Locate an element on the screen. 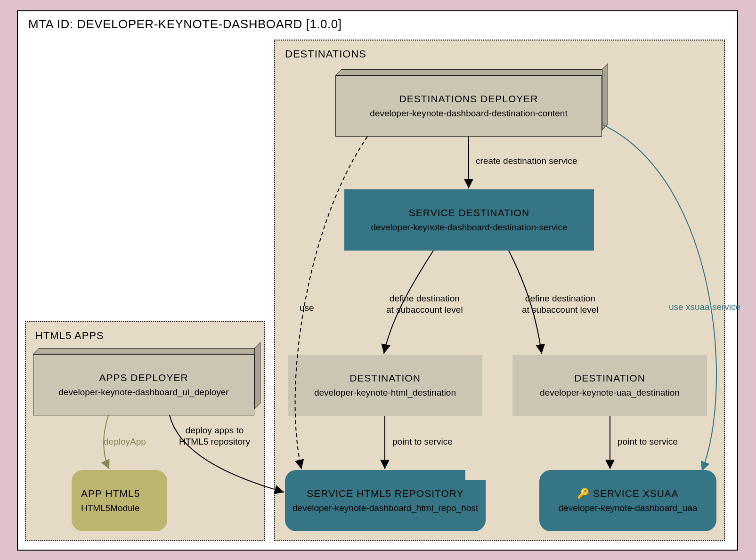 The height and width of the screenshot is (560, 756). node-service-html5-repo: SERVICE HTML5 REPOSITORY developer-keyno… is located at coordinates (385, 501).